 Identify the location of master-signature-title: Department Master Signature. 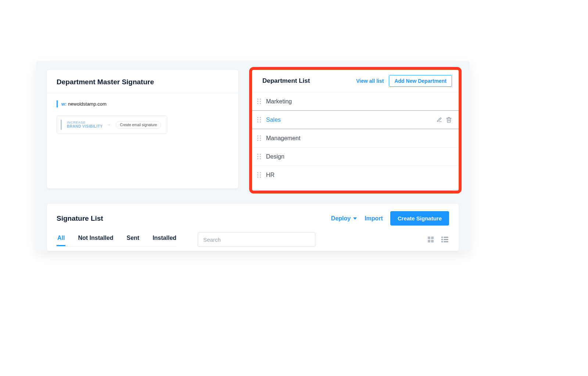
(143, 82).